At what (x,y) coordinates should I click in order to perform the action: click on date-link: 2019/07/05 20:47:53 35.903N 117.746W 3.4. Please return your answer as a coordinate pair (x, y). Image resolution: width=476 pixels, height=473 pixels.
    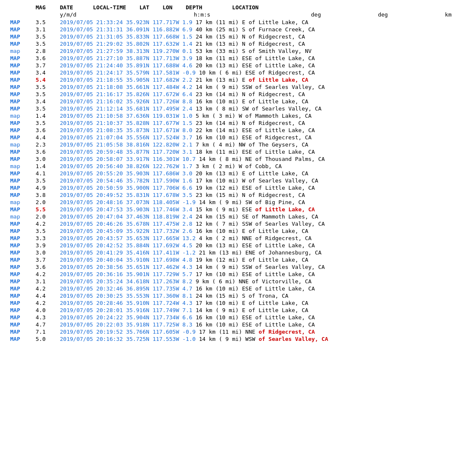
    Looking at the image, I should click on (126, 209).